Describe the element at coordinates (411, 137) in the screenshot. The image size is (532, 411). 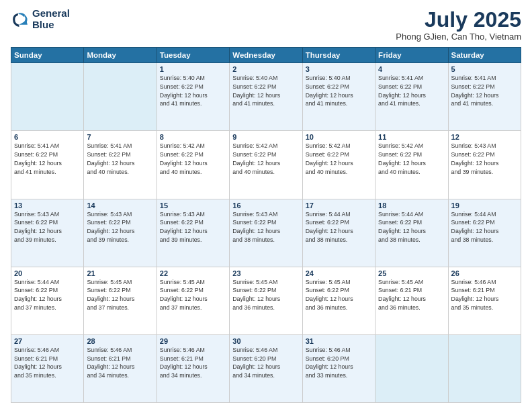
I see `day-number: 11` at that location.